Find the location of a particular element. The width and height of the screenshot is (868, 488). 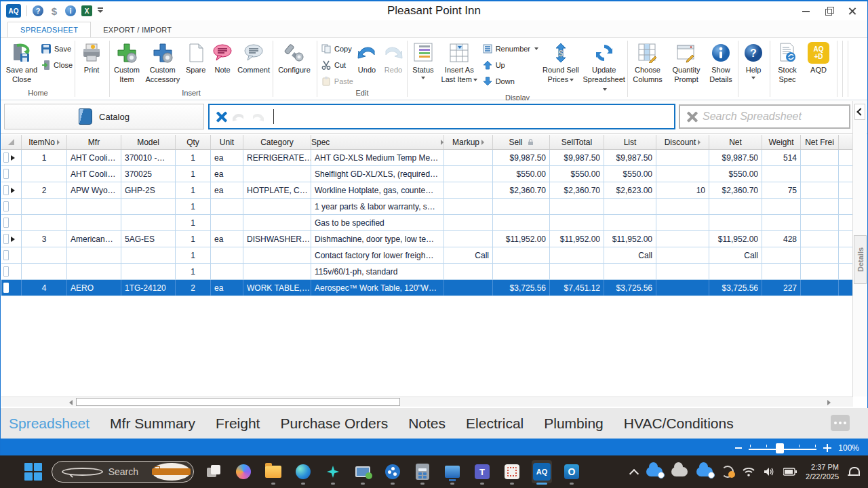

grid-cell: 115v/60/1-ph, standard is located at coordinates (378, 271).